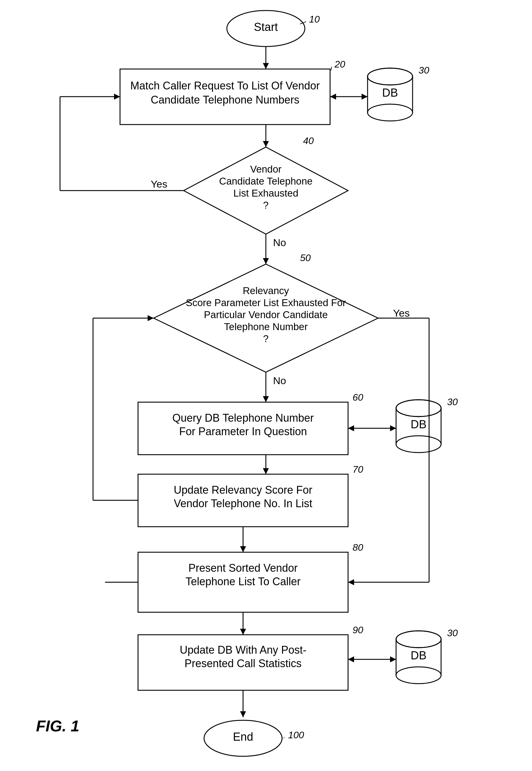 This screenshot has height=771, width=532. I want to click on svg-text: Particular Vendor Candidate, so click(266, 315).